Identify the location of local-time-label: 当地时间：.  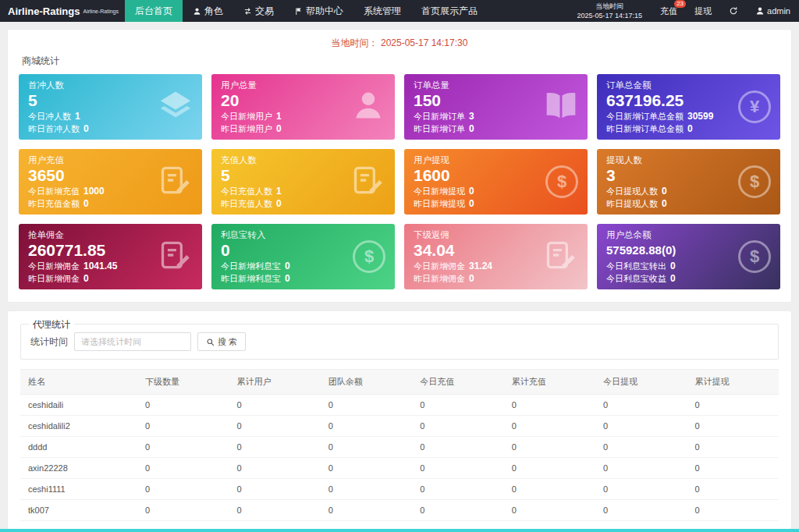
(355, 43).